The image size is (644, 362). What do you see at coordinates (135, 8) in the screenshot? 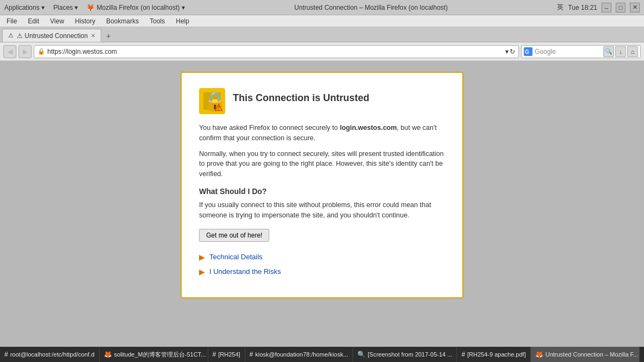
I see `firefox-logo: 🦊 Mozilla Firefox (on localhost) ▾` at bounding box center [135, 8].